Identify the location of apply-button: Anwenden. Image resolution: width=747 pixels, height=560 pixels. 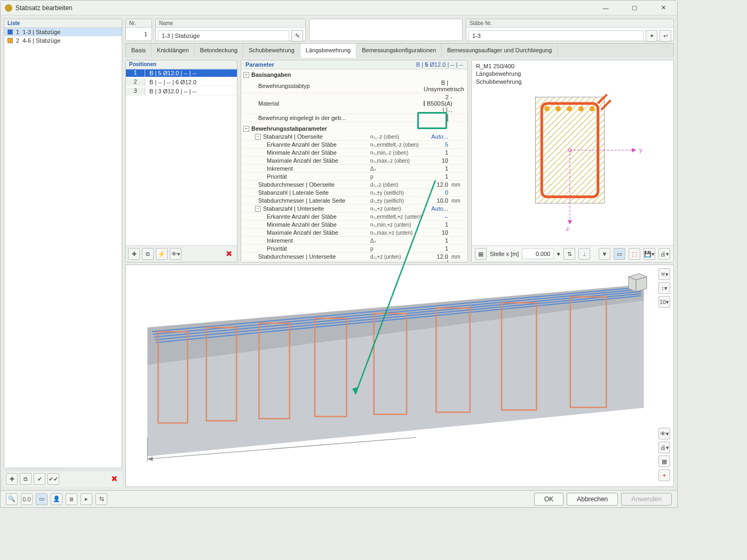
(647, 499).